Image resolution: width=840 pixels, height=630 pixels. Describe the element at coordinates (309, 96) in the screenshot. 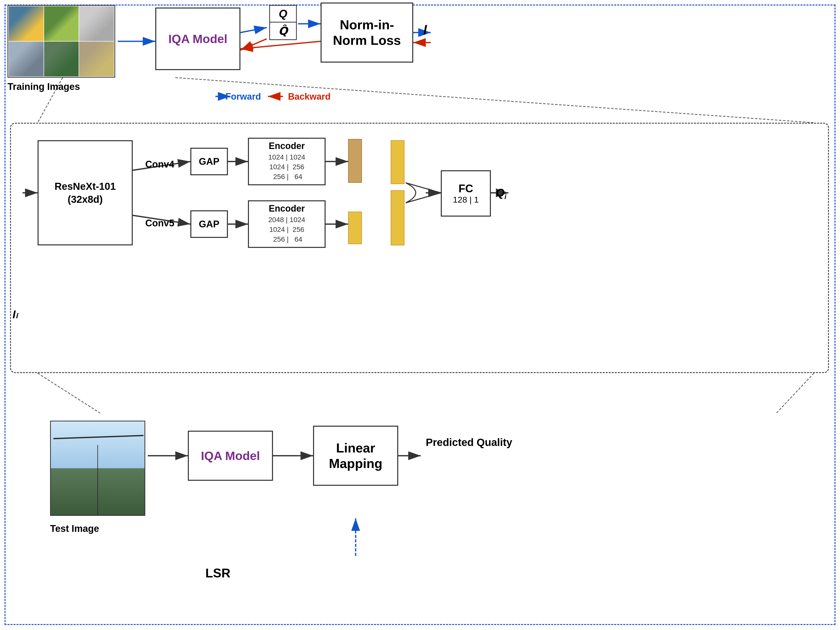

I see `legend-backward: Backward` at that location.